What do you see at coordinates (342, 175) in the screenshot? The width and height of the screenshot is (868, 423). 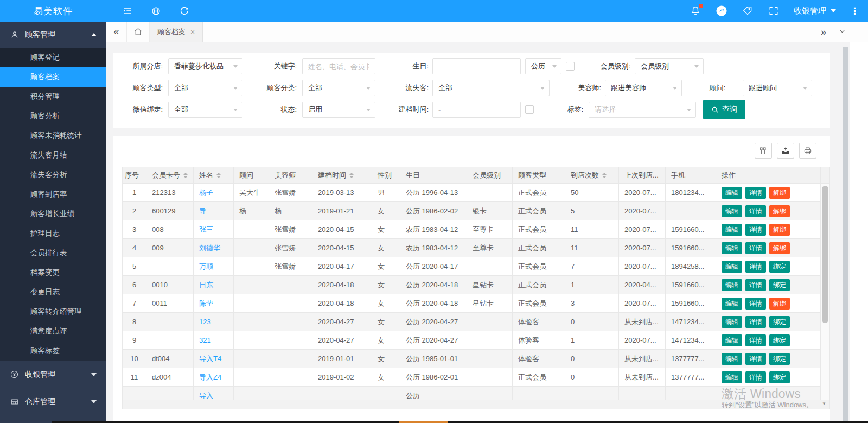 I see `col-header-created: 建档时间` at bounding box center [342, 175].